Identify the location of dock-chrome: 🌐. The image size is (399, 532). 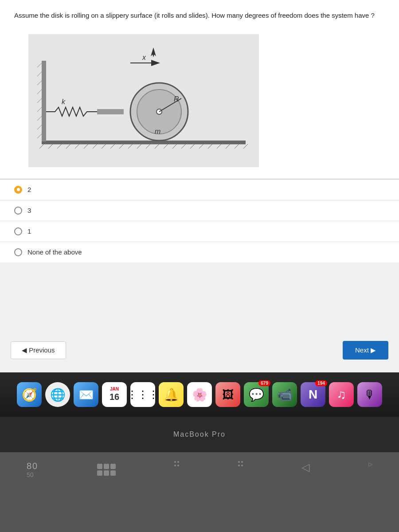
(58, 395).